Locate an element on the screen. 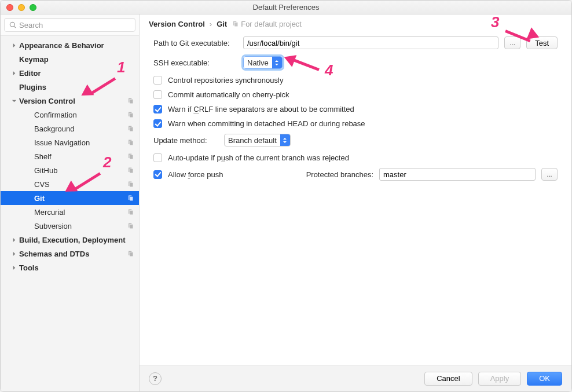  git-path-input is located at coordinates (371, 43).